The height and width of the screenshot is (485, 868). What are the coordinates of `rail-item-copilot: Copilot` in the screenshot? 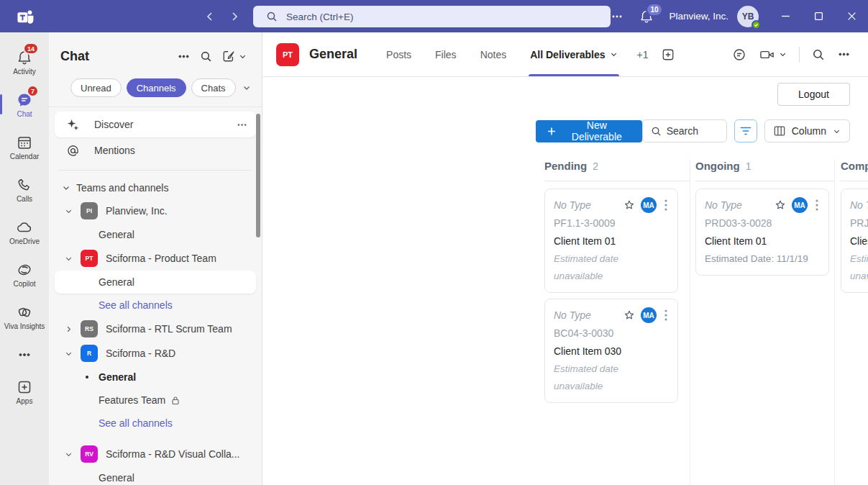 It's located at (24, 275).